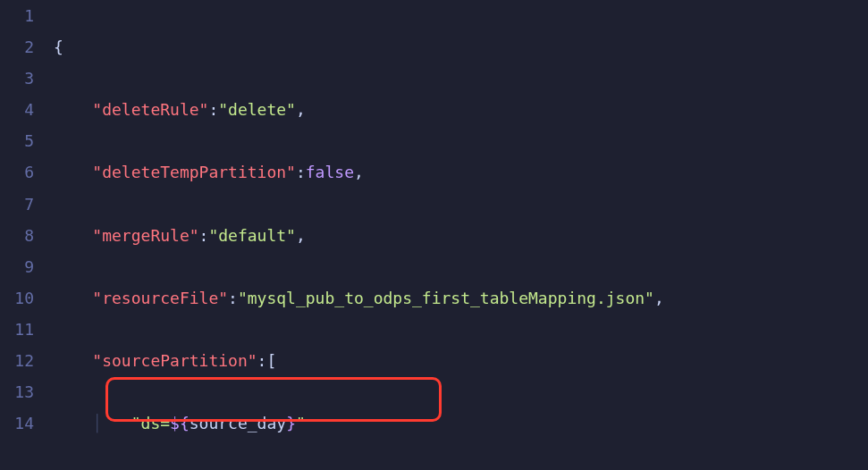 The image size is (868, 470). Describe the element at coordinates (17, 266) in the screenshot. I see `line-number: 9` at that location.